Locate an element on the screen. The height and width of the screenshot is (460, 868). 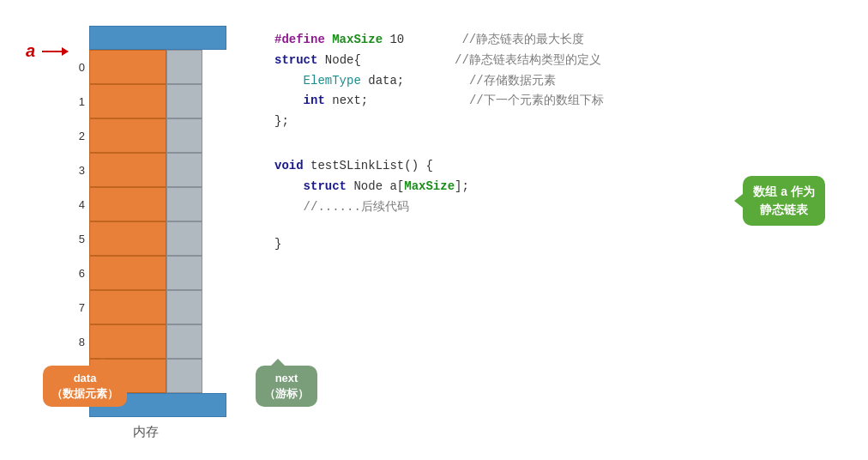
code-line-4: int next; //下一个元素的数组下标 is located at coordinates (563, 101).